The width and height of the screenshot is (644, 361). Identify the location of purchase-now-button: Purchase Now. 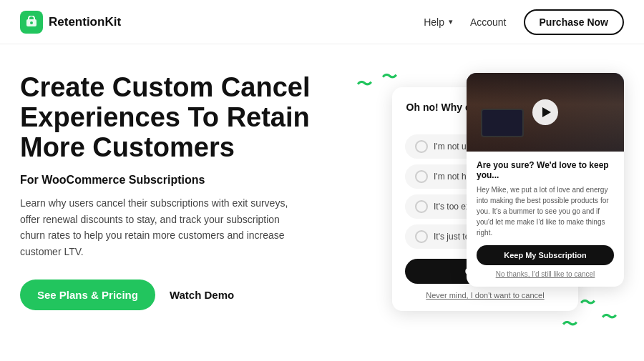
(574, 22).